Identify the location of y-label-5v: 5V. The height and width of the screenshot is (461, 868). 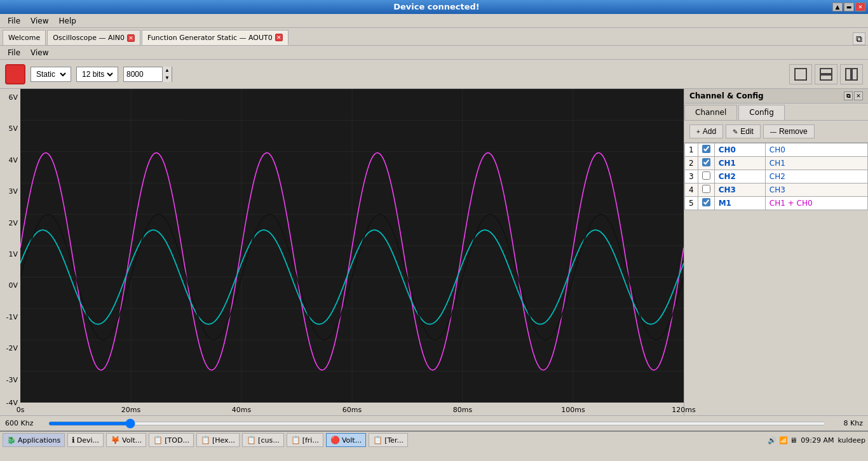
(13, 128).